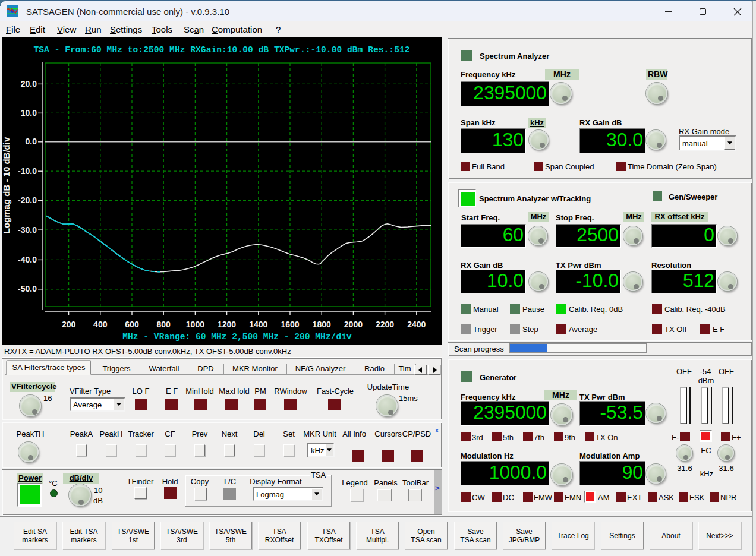 This screenshot has height=556, width=756. Describe the element at coordinates (27, 200) in the screenshot. I see `svg-text: -20.0` at that location.